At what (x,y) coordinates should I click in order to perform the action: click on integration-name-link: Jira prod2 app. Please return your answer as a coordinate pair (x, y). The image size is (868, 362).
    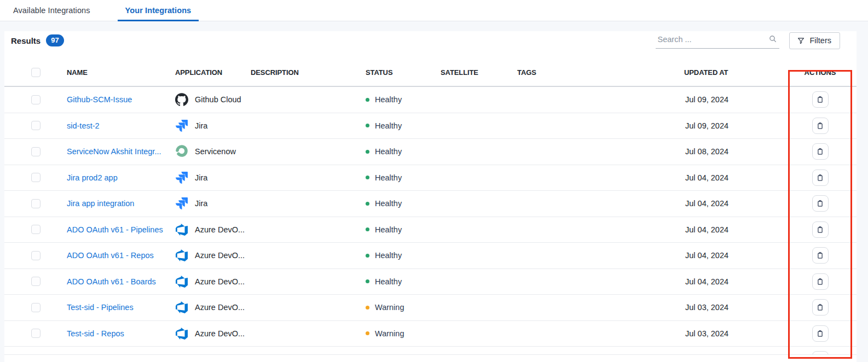
    Looking at the image, I should click on (121, 178).